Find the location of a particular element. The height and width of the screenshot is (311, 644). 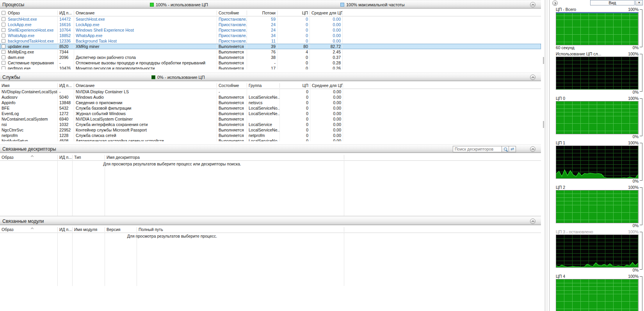

service-row: NgcCtnrSvc22952Контейнер службы Microsof… is located at coordinates (270, 130).